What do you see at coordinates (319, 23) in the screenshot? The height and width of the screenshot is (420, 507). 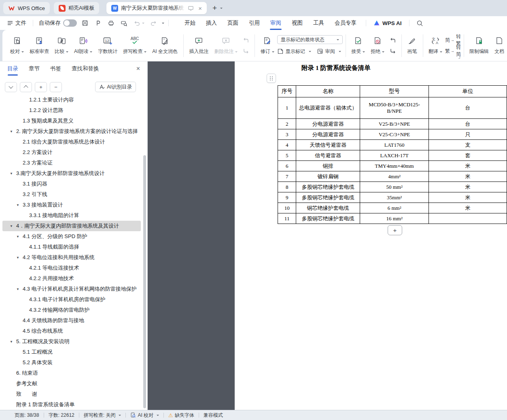 I see `menu-tab-tools: 工具` at bounding box center [319, 23].